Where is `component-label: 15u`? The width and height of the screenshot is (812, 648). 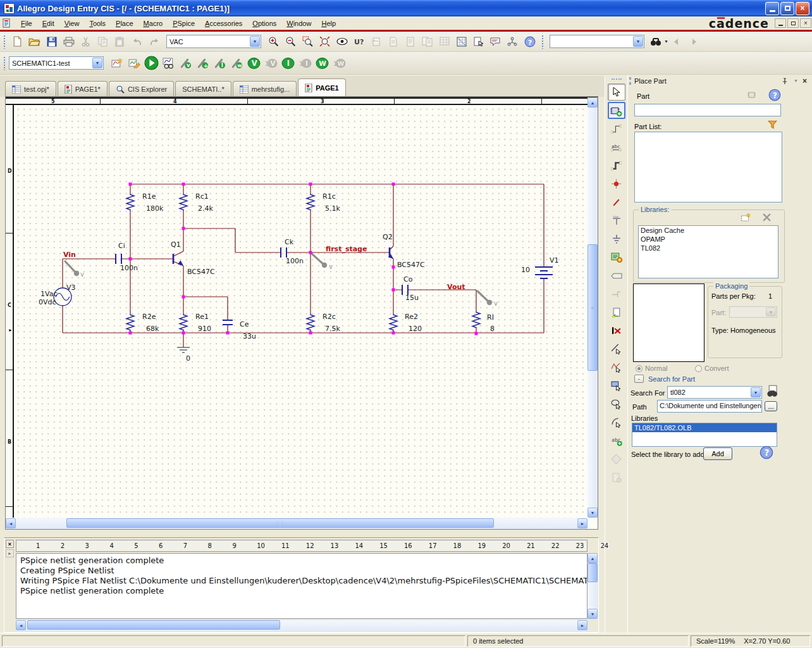 component-label: 15u is located at coordinates (412, 297).